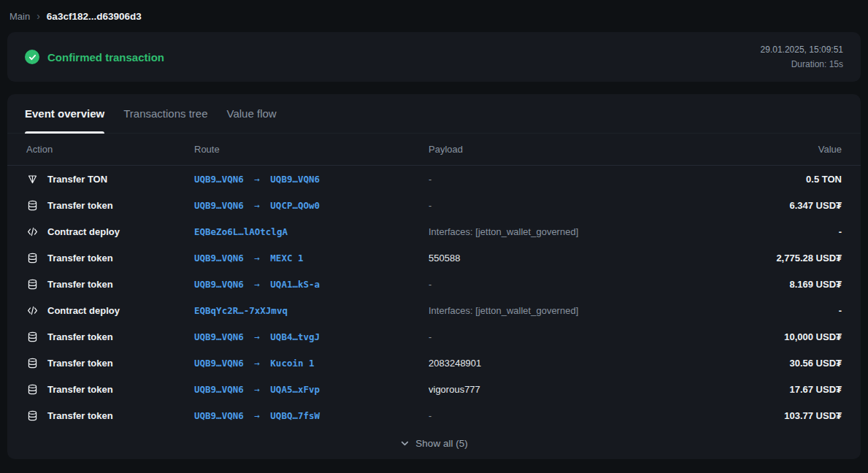 The width and height of the screenshot is (868, 473). What do you see at coordinates (32, 180) in the screenshot?
I see `ton-diamond-icon` at bounding box center [32, 180].